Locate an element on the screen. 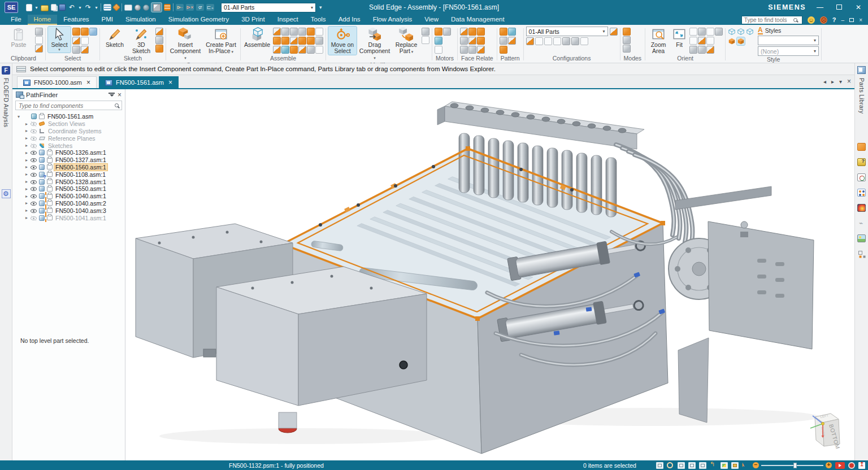 Image resolution: width=868 pixels, height=470 pixels. insert-relation-icon is located at coordinates (285, 41).